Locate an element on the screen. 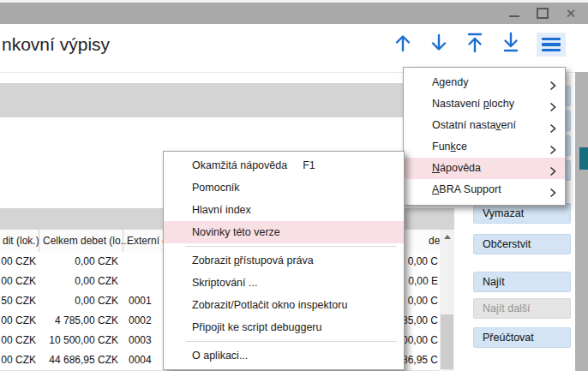  table-scrollbar is located at coordinates (447, 300).